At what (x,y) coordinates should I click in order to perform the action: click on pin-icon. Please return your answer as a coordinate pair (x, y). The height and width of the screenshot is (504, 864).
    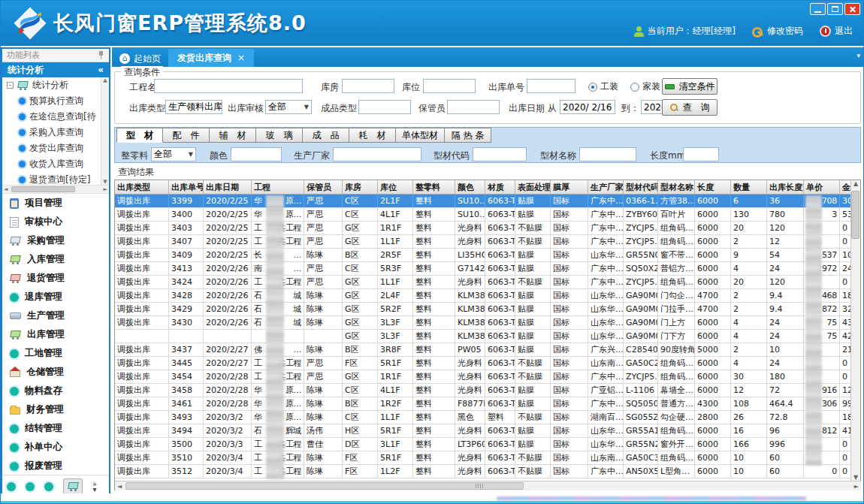
    Looking at the image, I should click on (101, 56).